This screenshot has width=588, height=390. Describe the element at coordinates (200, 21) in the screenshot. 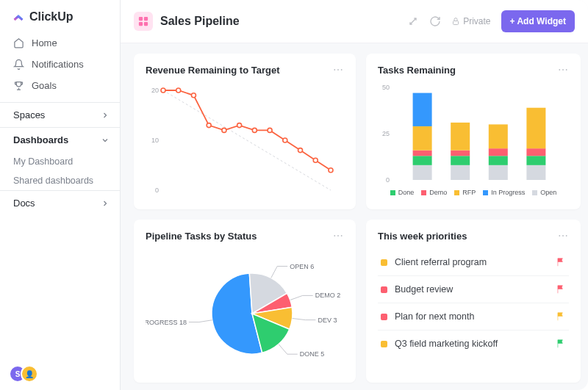

I see `page-title: Sales Pipeline` at that location.